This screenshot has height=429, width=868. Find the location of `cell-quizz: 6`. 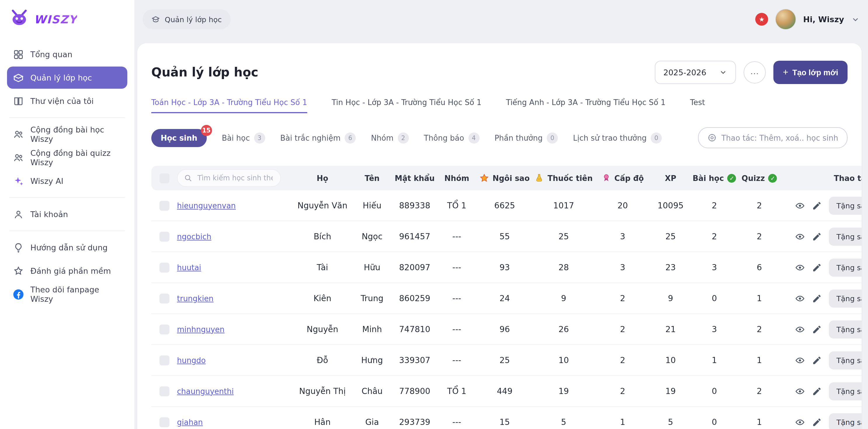

cell-quizz: 6 is located at coordinates (760, 267).